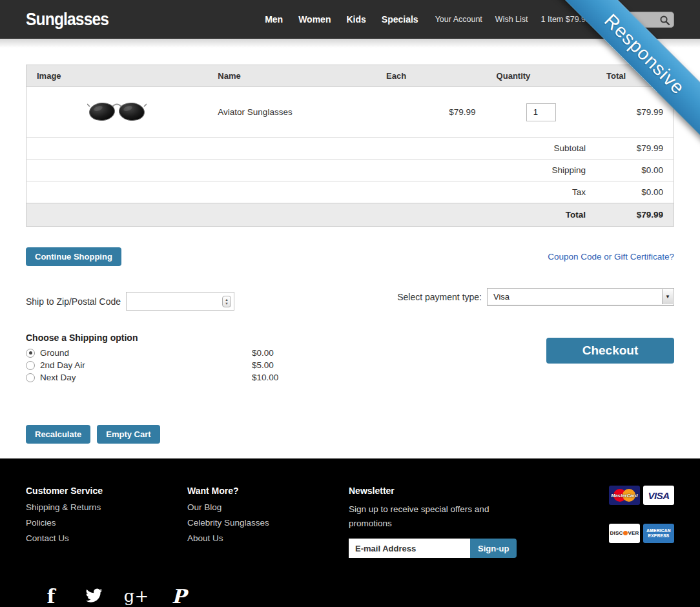  What do you see at coordinates (274, 19) in the screenshot?
I see `nav-item-men: Men` at bounding box center [274, 19].